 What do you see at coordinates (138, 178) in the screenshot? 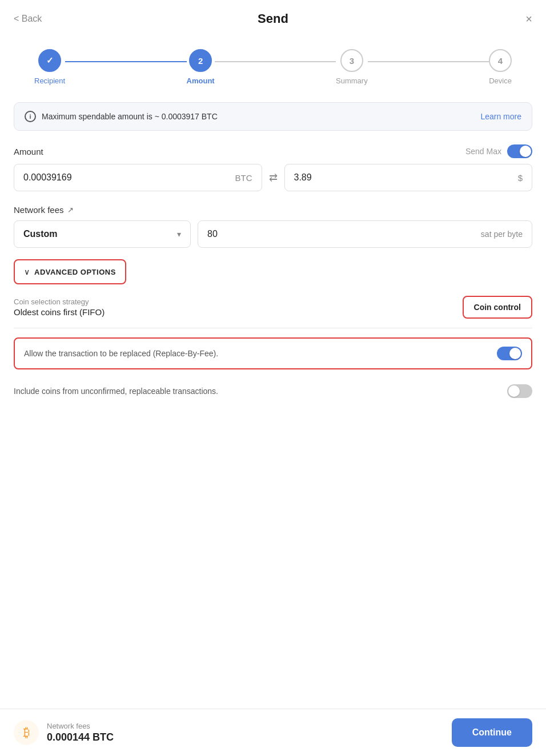
I see `btc-input: 0.00039169 BTC` at bounding box center [138, 178].